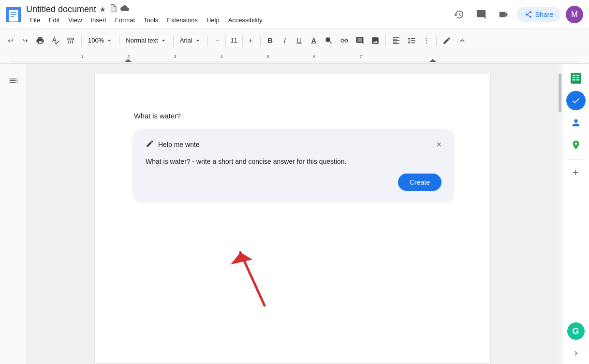 Image resolution: width=589 pixels, height=364 pixels. Describe the element at coordinates (294, 58) in the screenshot. I see `ruler: 1 2 3 4 5 6 7` at that location.